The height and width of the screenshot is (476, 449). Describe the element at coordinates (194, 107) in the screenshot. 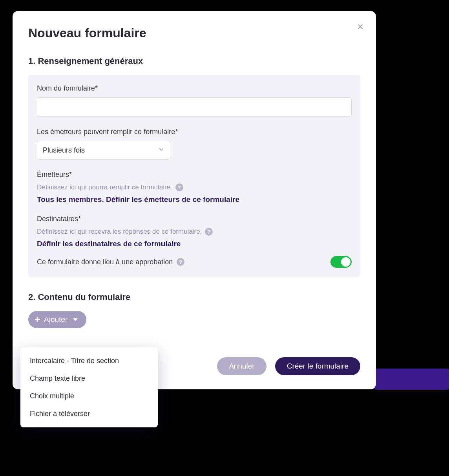

I see `form-name-input` at that location.